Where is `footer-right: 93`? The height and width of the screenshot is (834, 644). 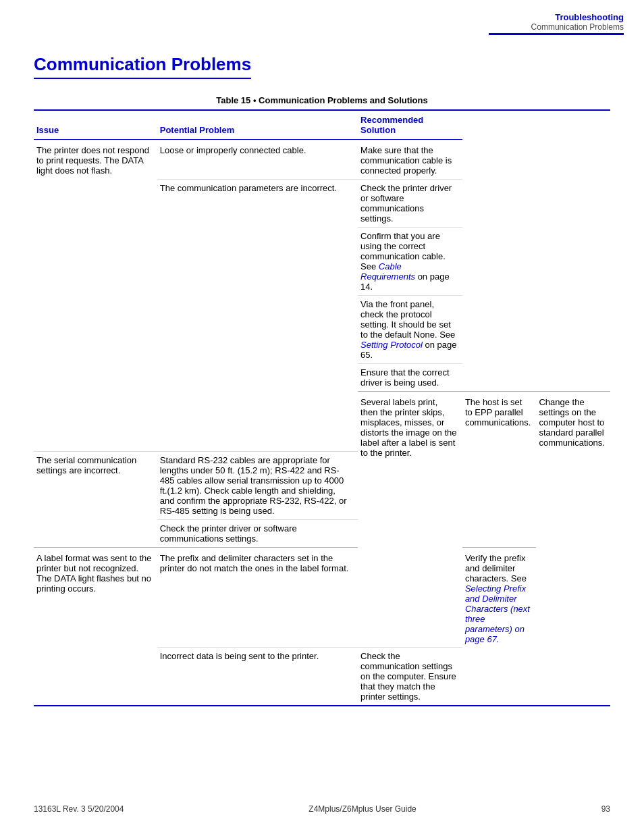
footer-right: 93 is located at coordinates (606, 809).